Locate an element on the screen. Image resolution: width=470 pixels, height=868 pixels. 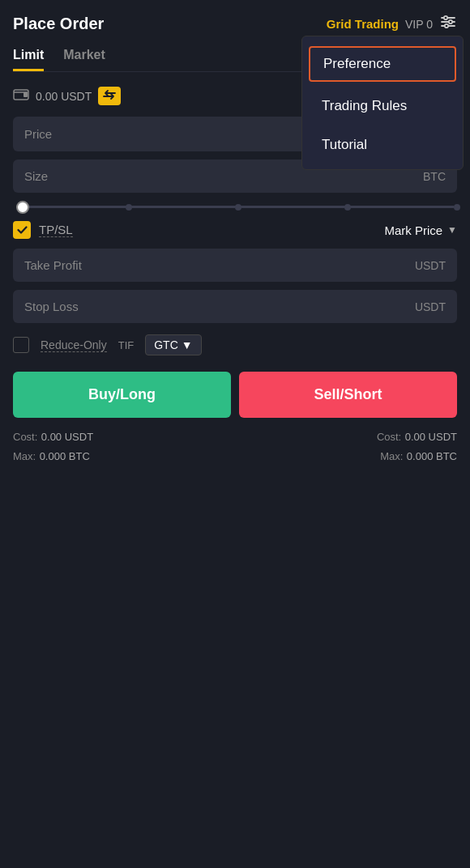
tab-market: Market is located at coordinates (84, 60).